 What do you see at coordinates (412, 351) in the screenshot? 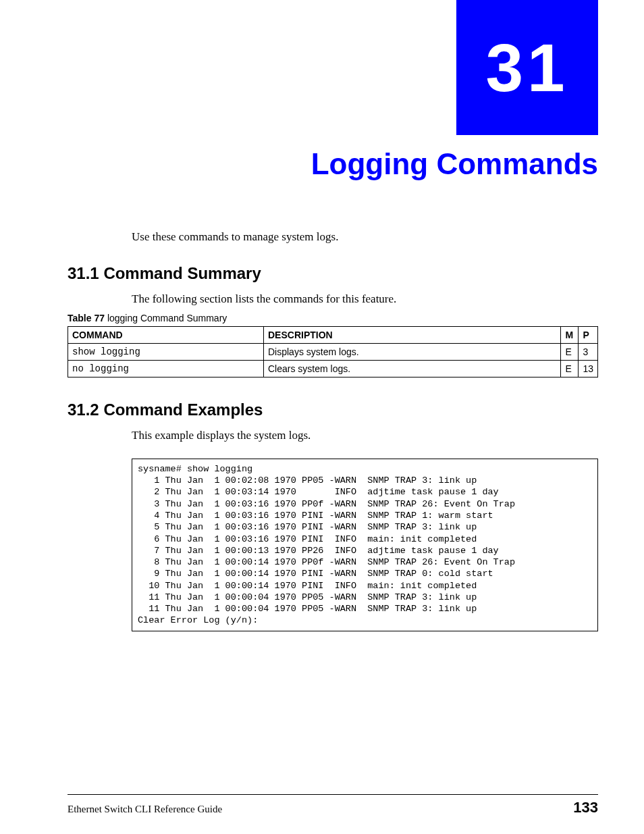
I see `cell-description: Displays system logs.` at bounding box center [412, 351].